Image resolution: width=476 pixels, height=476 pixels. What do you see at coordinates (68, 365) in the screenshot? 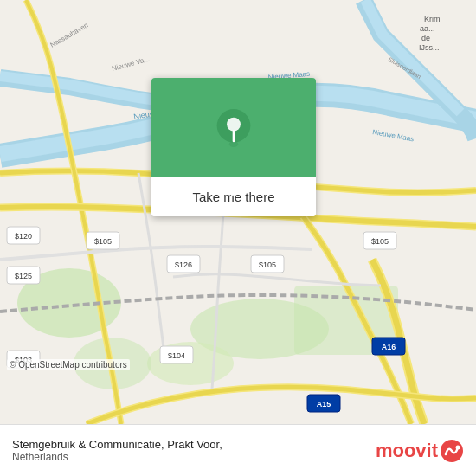
I see `copyright-text: © OpenStreetMap contributors` at bounding box center [68, 365].